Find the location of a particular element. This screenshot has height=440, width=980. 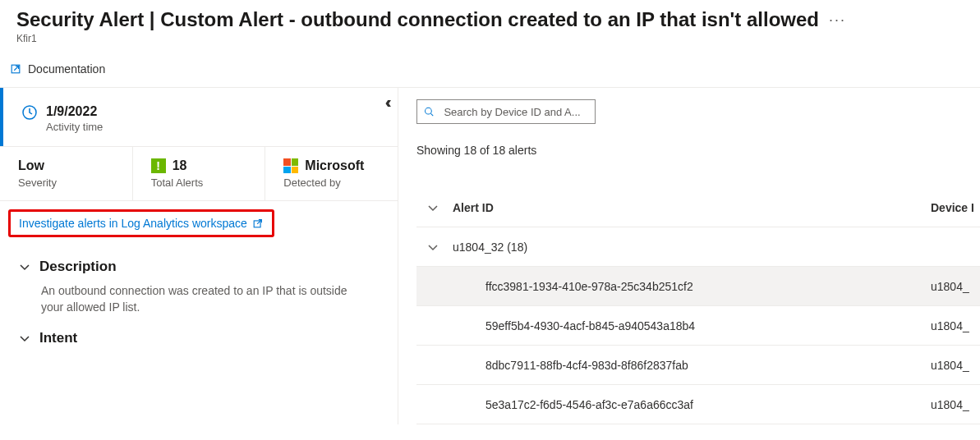

alert-id-cell: 5e3a17c2-f6d5-4546-af3c-e7a6a66cc3af is located at coordinates (690, 405).